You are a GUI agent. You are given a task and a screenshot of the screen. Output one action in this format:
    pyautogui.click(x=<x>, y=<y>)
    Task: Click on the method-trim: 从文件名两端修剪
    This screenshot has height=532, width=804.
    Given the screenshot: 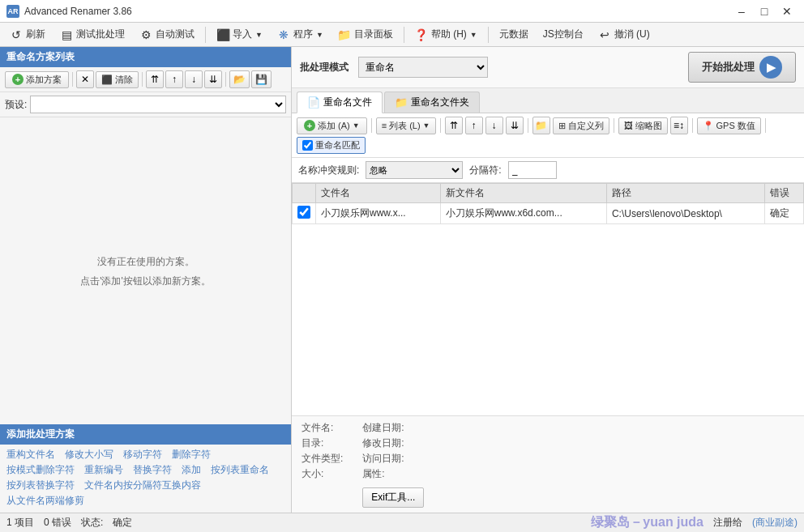 What is the action you would take?
    pyautogui.click(x=45, y=500)
    